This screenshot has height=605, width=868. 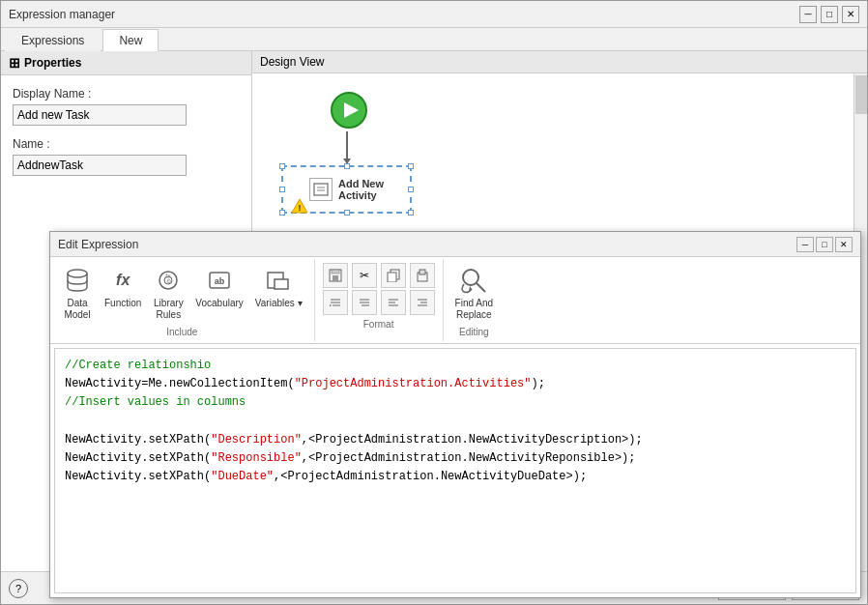 What do you see at coordinates (218, 293) in the screenshot?
I see `vocabulary-button: ab Vocabulary` at bounding box center [218, 293].